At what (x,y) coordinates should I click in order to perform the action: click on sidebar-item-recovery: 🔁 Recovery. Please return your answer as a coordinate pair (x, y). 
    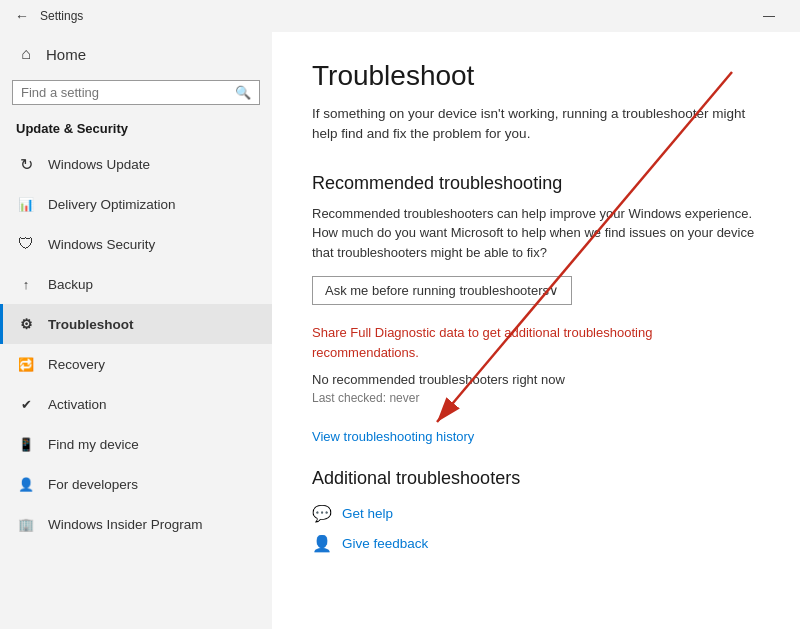
    Looking at the image, I should click on (136, 364).